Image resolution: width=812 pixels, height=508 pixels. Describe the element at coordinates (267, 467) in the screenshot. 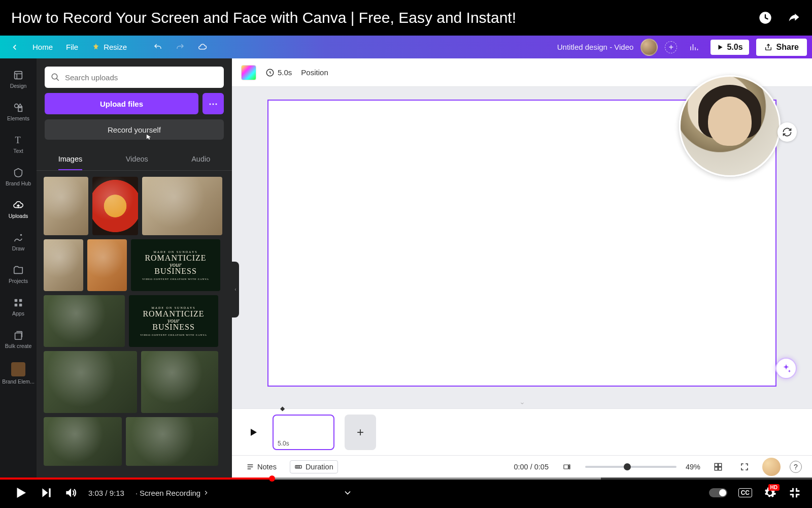

I see `notes-label: Notes` at that location.